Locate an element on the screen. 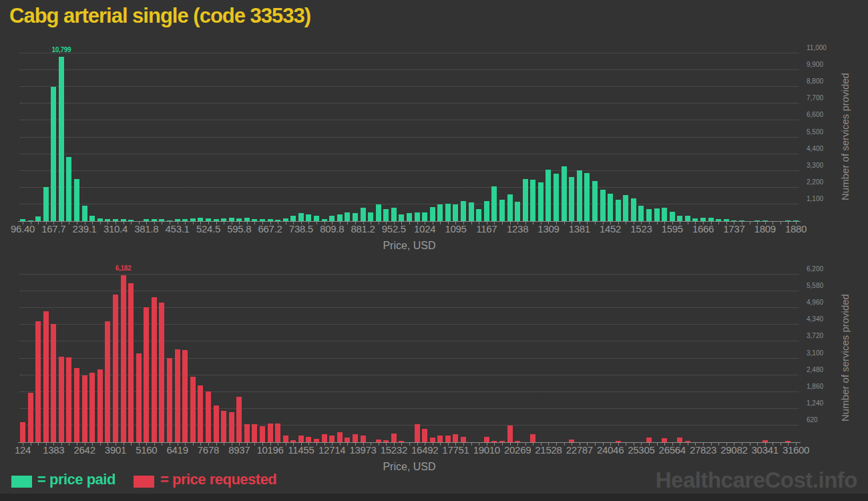 The height and width of the screenshot is (501, 868). x-axis-tick-label: 12714 is located at coordinates (332, 450).